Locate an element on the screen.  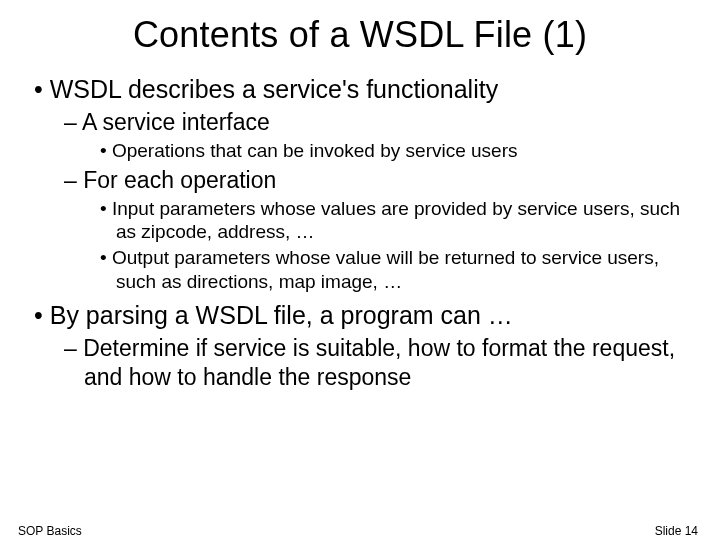
bullet-lvl2: For each operation is located at coordinates (360, 180).